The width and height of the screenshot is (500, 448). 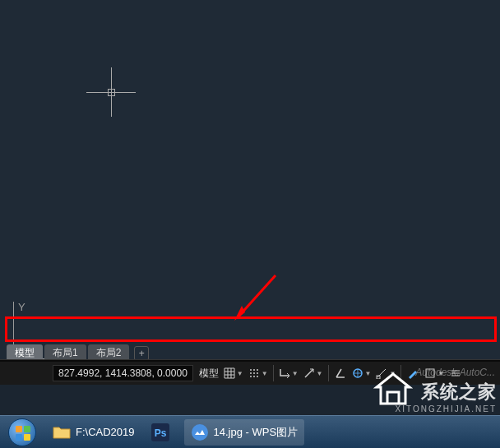 I want to click on more-icon, so click(x=456, y=373).